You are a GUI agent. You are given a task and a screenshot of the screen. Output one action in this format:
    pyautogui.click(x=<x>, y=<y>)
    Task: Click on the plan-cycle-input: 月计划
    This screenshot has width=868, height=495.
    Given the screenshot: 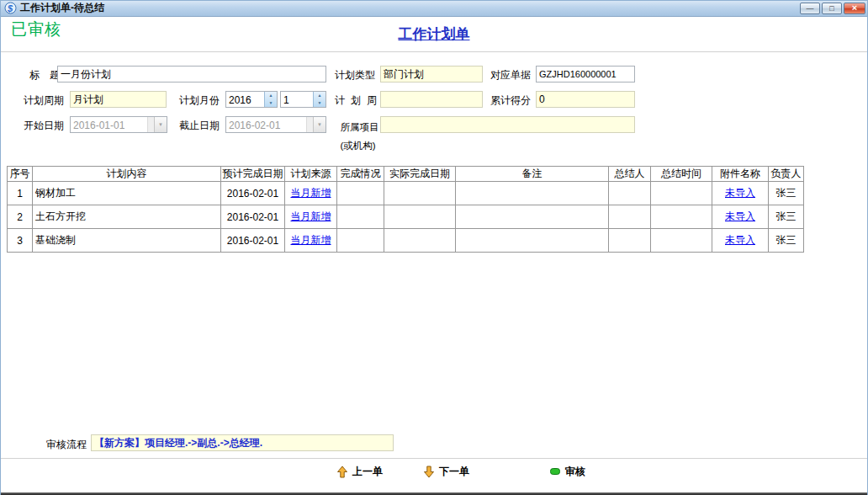 What is the action you would take?
    pyautogui.click(x=118, y=99)
    